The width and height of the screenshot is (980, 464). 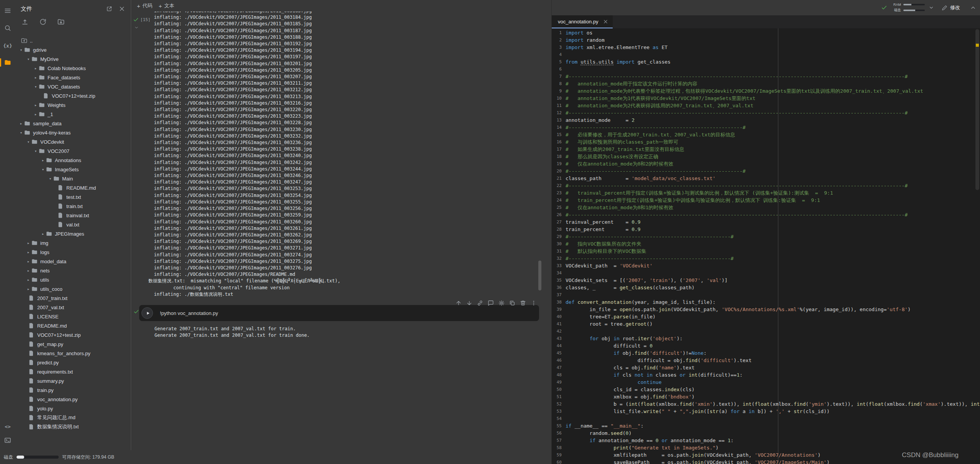 I want to click on tree-item-folder: ▸model_data, so click(x=73, y=261).